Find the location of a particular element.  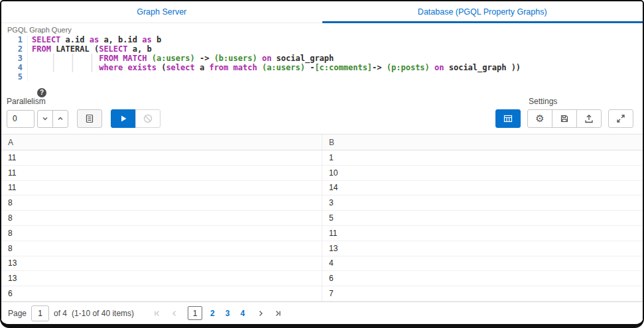

parallelism-stepper is located at coordinates (53, 119).